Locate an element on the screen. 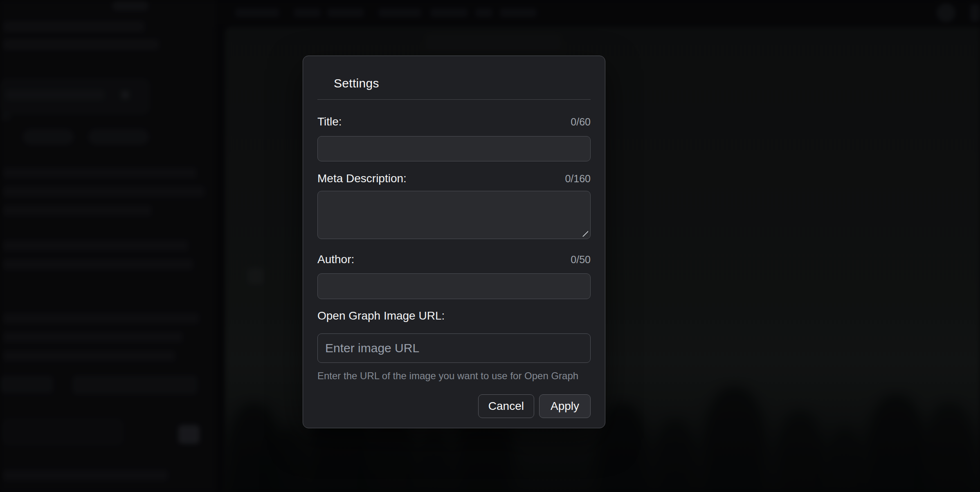 This screenshot has width=980, height=492. modal-divider is located at coordinates (454, 100).